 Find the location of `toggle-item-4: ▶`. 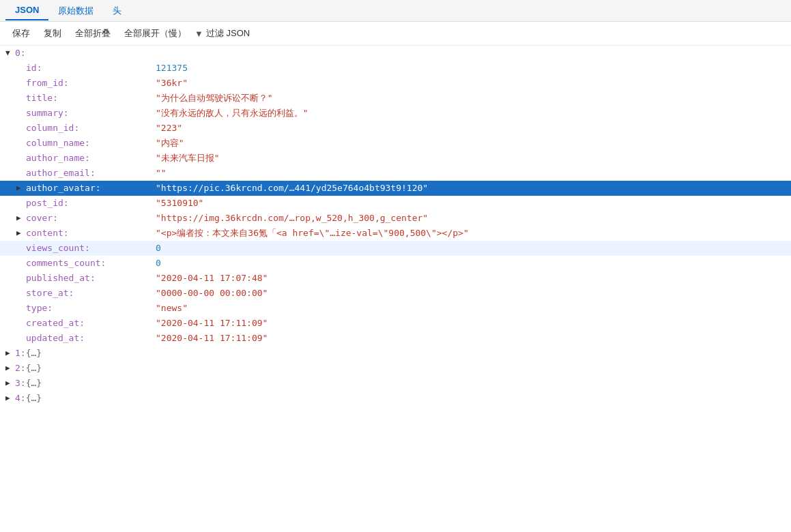

toggle-item-4: ▶ is located at coordinates (10, 398).